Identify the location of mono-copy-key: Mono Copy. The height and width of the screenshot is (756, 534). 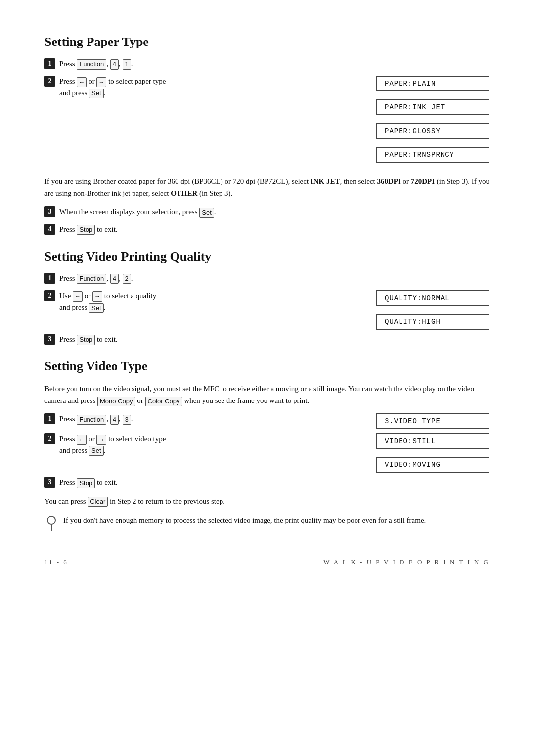
(116, 401).